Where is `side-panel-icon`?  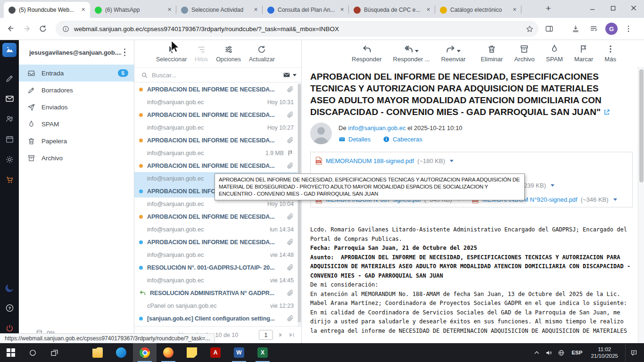 side-panel-icon is located at coordinates (549, 29).